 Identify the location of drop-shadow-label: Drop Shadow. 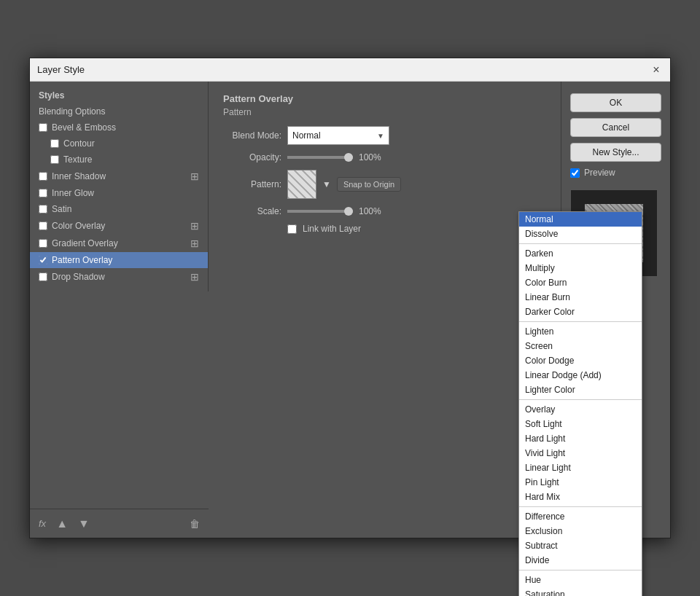
(79, 277).